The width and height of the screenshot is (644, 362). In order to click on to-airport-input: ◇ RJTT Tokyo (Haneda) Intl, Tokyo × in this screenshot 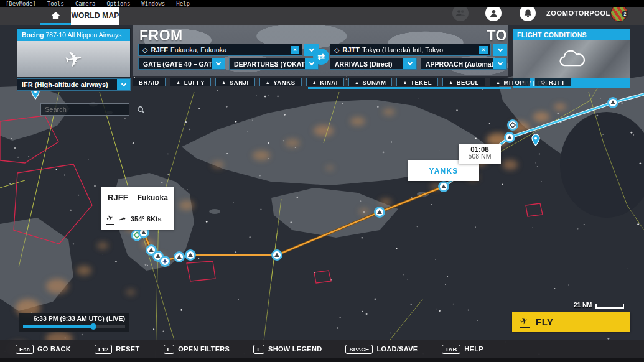, I will do `click(411, 50)`.